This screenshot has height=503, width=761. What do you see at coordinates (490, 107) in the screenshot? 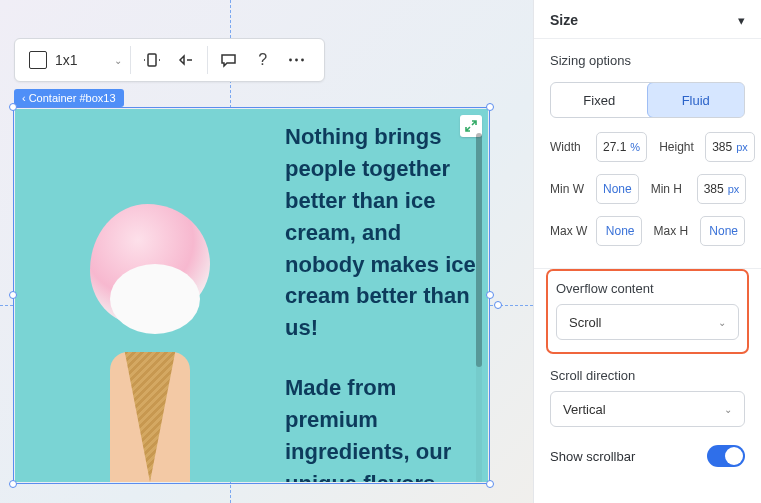
I see `selection-handle-ne` at bounding box center [490, 107].